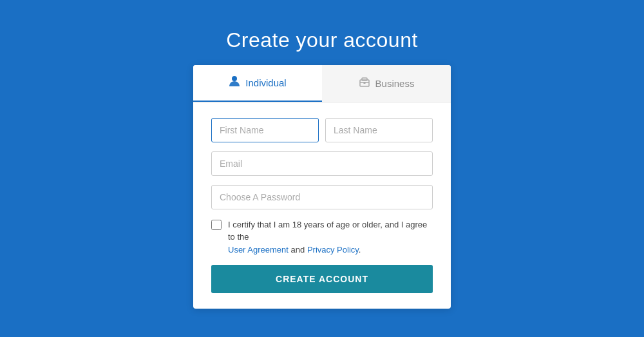 Image resolution: width=644 pixels, height=337 pixels. I want to click on person-icon, so click(234, 82).